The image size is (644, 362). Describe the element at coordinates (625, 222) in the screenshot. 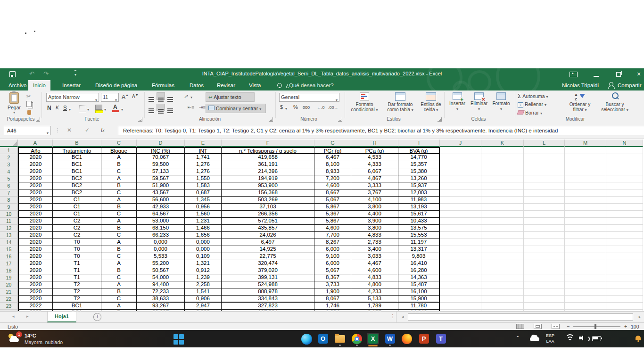

I see `cell-N11` at that location.